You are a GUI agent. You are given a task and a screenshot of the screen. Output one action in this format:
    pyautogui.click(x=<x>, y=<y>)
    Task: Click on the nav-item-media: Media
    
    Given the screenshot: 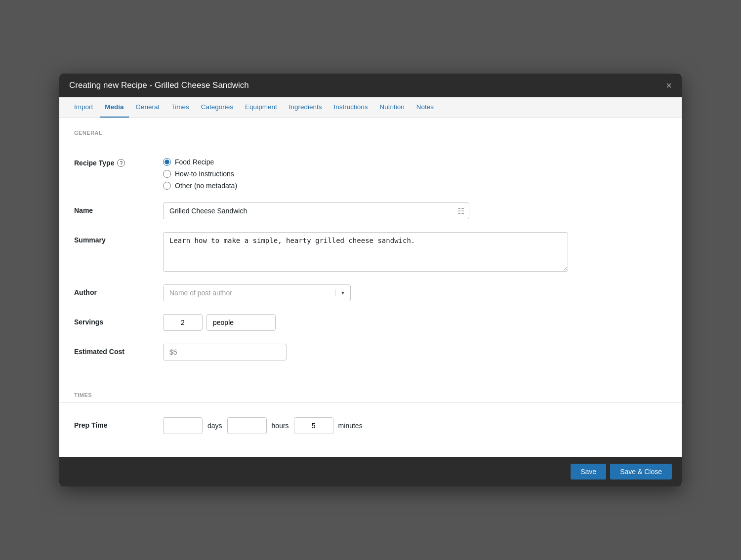 What is the action you would take?
    pyautogui.click(x=114, y=108)
    